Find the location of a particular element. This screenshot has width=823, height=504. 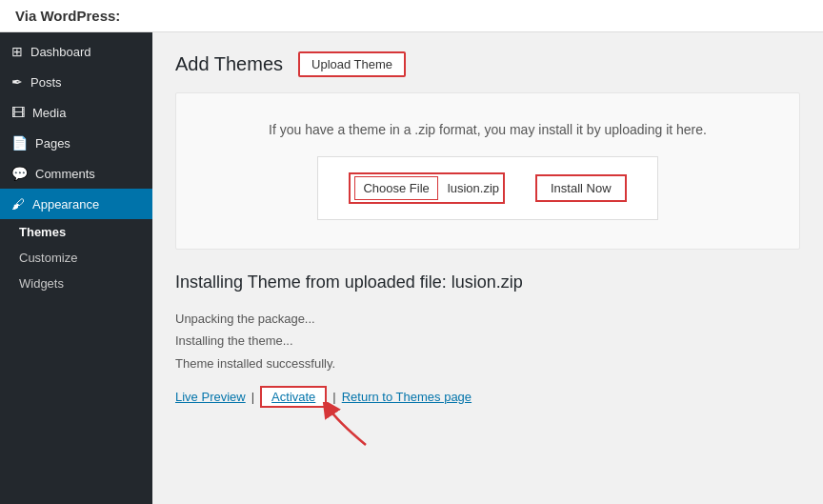

sidebar-item-label: Appearance is located at coordinates (66, 204).